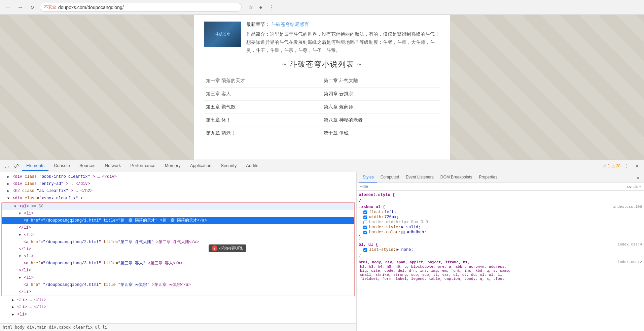 The height and width of the screenshot is (331, 644). Describe the element at coordinates (492, 187) in the screenshot. I see `filter-input` at that location.